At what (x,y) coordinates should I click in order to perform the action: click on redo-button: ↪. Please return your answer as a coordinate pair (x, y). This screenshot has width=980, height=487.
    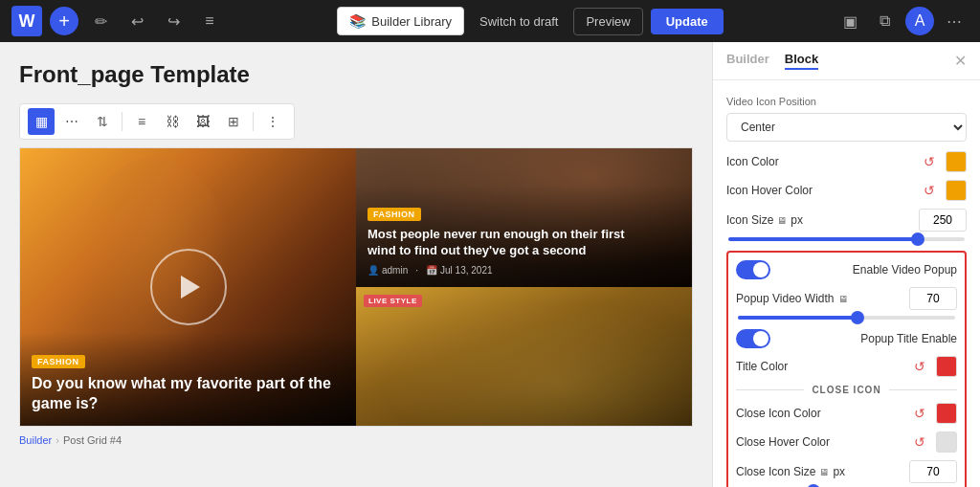
    Looking at the image, I should click on (173, 21).